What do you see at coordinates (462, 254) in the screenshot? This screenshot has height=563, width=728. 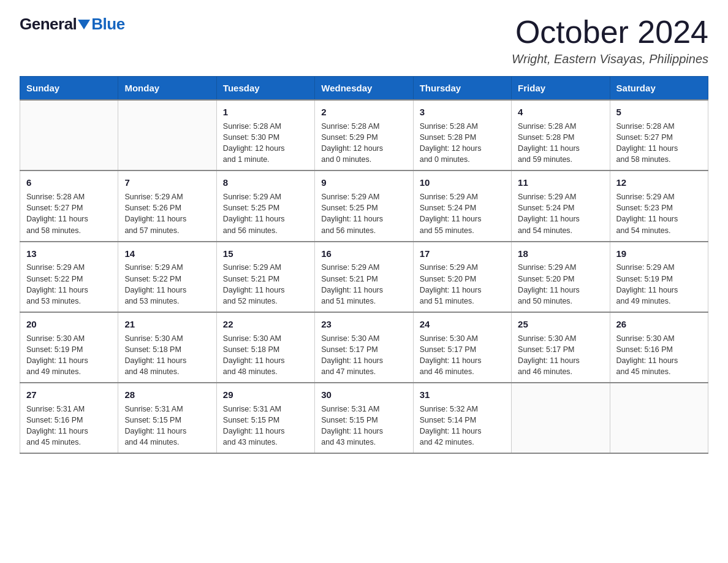 I see `day-number: 17` at bounding box center [462, 254].